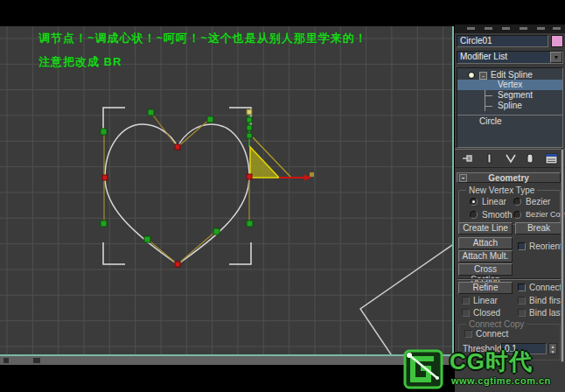  Describe the element at coordinates (502, 41) in the screenshot. I see `object-name-field: Circle01` at that location.